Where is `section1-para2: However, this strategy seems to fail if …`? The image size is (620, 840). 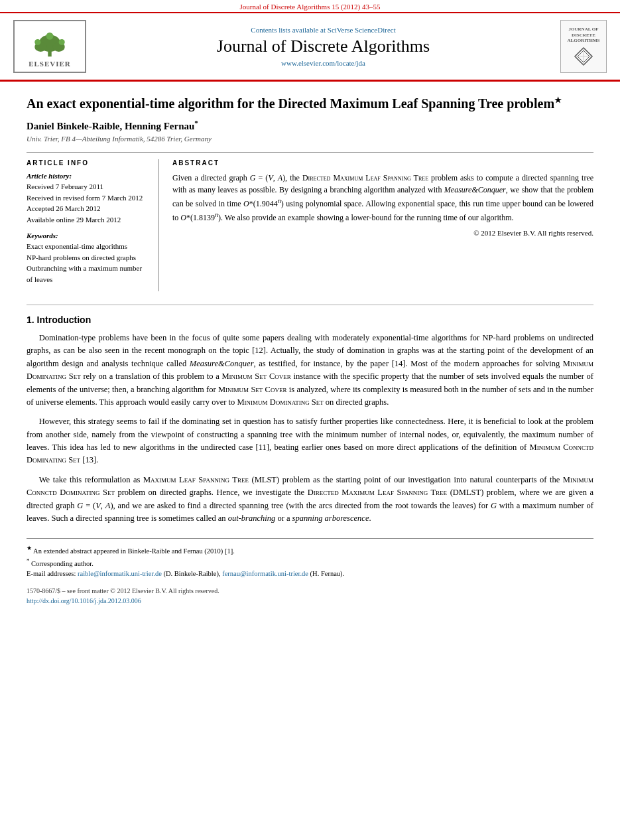
section1-para2: However, this strategy seems to fail if … is located at coordinates (310, 441).